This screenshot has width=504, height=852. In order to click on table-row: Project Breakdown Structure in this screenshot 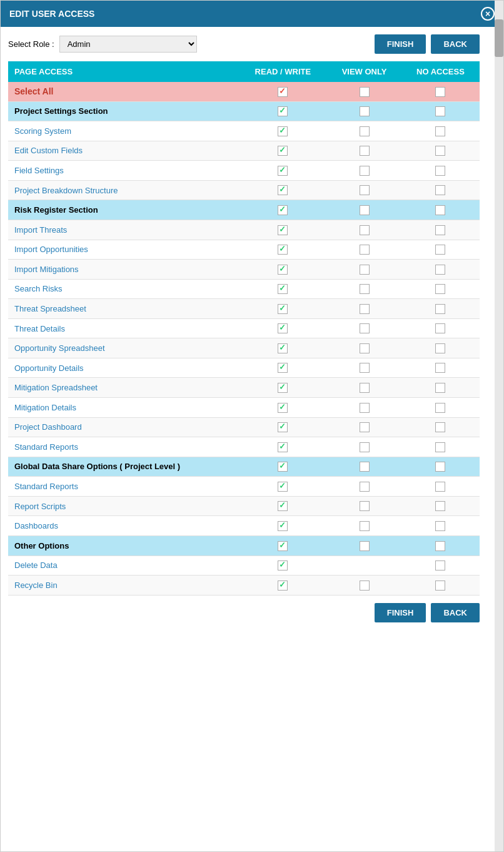, I will do `click(244, 190)`.